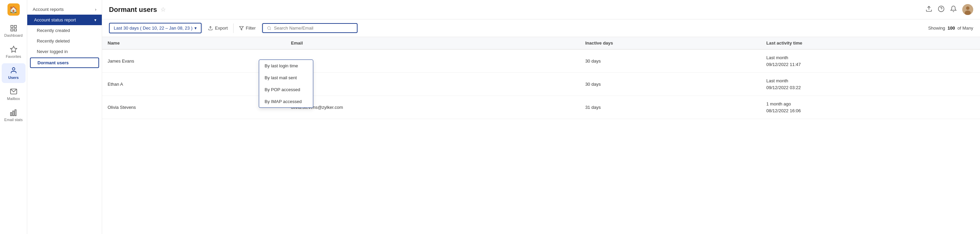 This screenshot has height=234, width=980. I want to click on avatar-image, so click(968, 9).